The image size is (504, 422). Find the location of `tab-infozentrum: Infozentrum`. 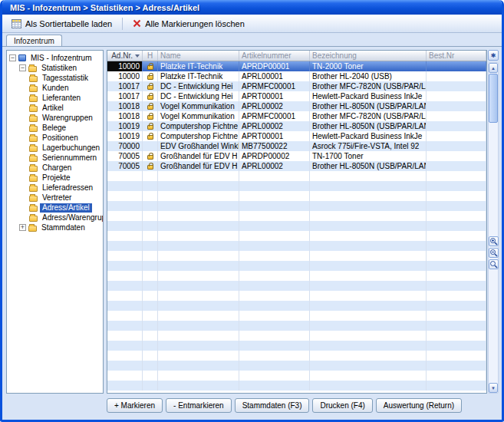

tab-infozentrum: Infozentrum is located at coordinates (34, 40).